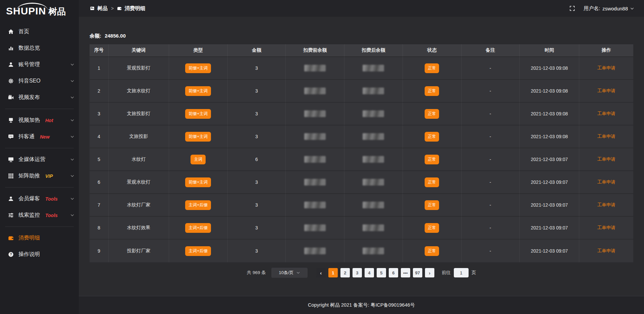 This screenshot has width=644, height=314. I want to click on page-number-button: 97, so click(418, 273).